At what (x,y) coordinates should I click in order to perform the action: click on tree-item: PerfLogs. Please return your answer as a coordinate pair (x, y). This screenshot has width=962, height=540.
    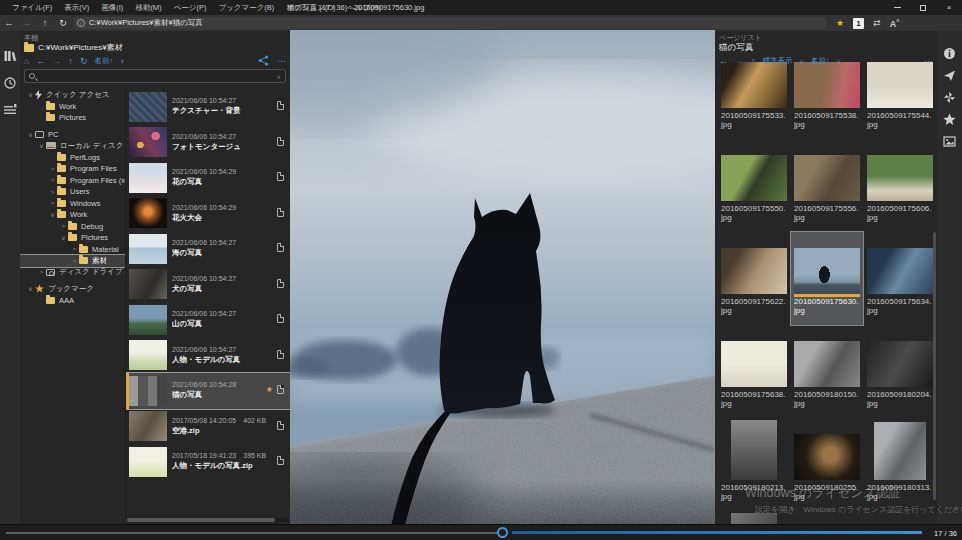
    Looking at the image, I should click on (72, 158).